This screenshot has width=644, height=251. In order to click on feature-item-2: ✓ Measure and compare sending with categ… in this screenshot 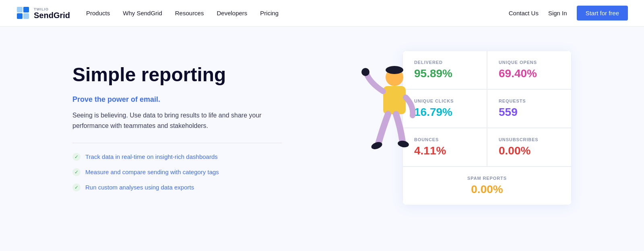, I will do `click(177, 172)`.